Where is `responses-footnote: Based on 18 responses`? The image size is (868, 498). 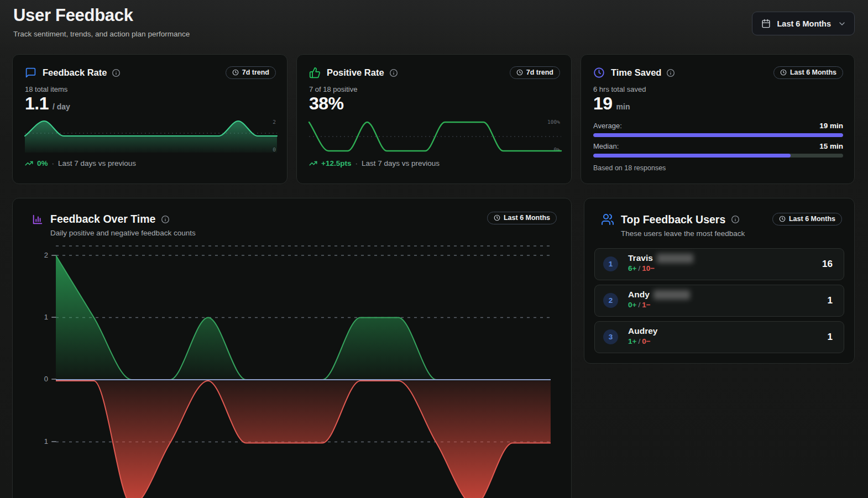 responses-footnote: Based on 18 responses is located at coordinates (629, 168).